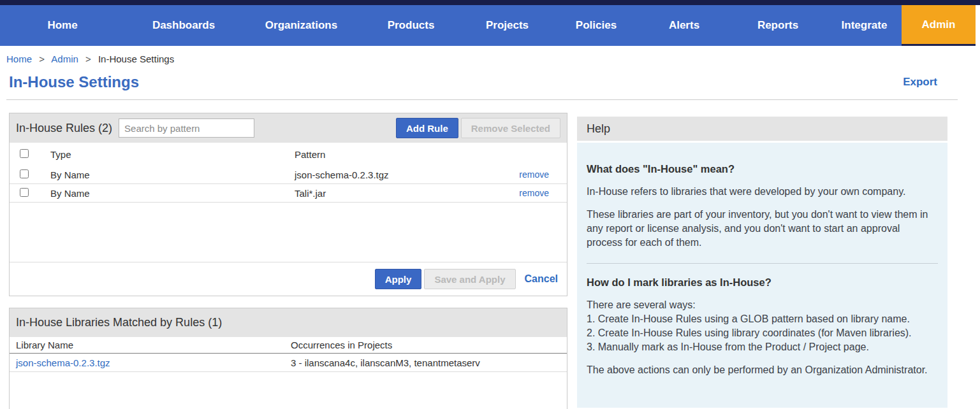  What do you see at coordinates (865, 25) in the screenshot?
I see `nav-item-integrate: Integrate` at bounding box center [865, 25].